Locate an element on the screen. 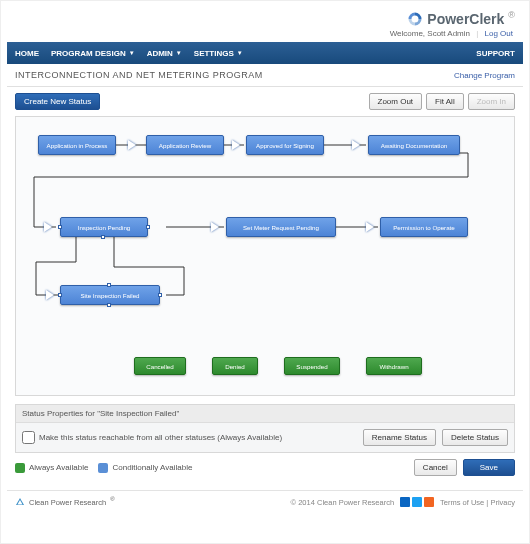 The height and width of the screenshot is (544, 530). node-withdrawn: Withdrawn is located at coordinates (394, 366).